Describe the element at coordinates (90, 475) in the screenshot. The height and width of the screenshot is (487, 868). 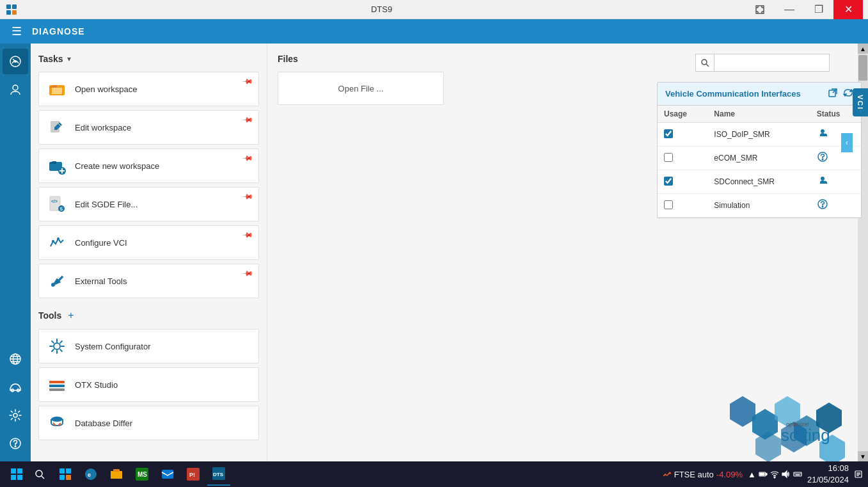
I see `svg-text: e` at that location.